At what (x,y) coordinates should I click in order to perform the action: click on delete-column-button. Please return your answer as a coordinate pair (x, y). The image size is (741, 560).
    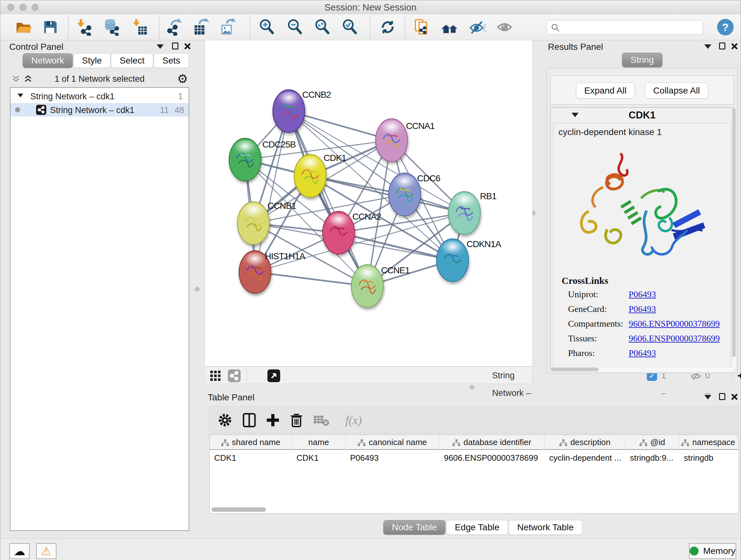
    Looking at the image, I should click on (296, 420).